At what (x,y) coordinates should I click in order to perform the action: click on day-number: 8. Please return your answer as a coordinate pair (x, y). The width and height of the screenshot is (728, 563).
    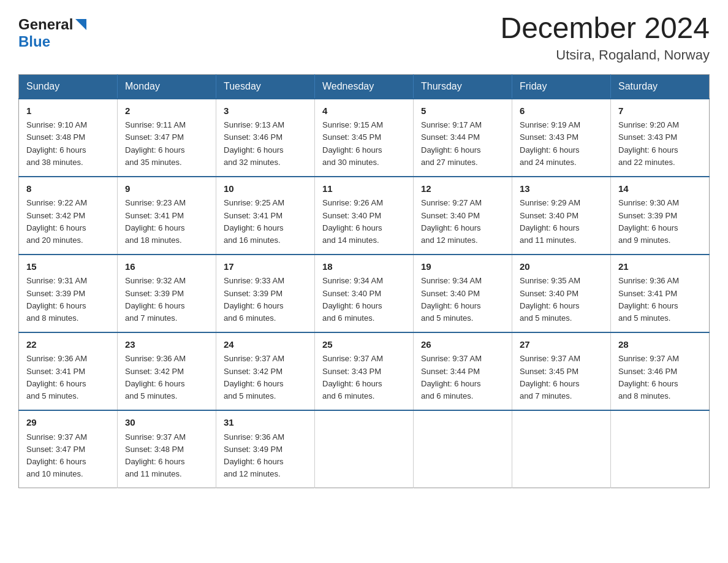
    Looking at the image, I should click on (68, 189).